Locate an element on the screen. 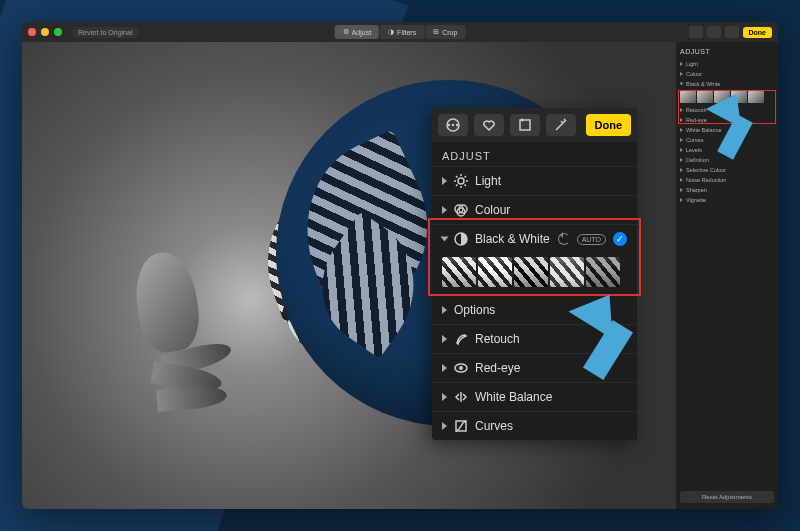 This screenshot has width=800, height=531. filters-icon: ◑ is located at coordinates (391, 32).